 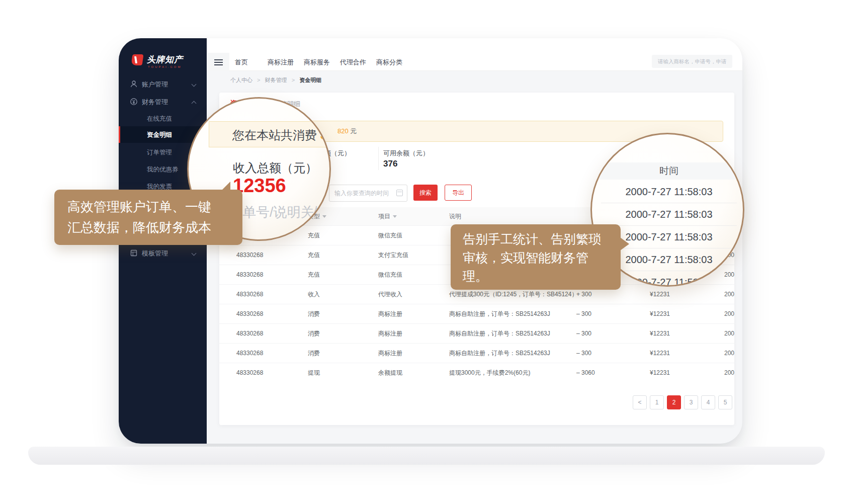 What do you see at coordinates (317, 62) in the screenshot?
I see `nav-item-tm-service: 商标服务` at bounding box center [317, 62].